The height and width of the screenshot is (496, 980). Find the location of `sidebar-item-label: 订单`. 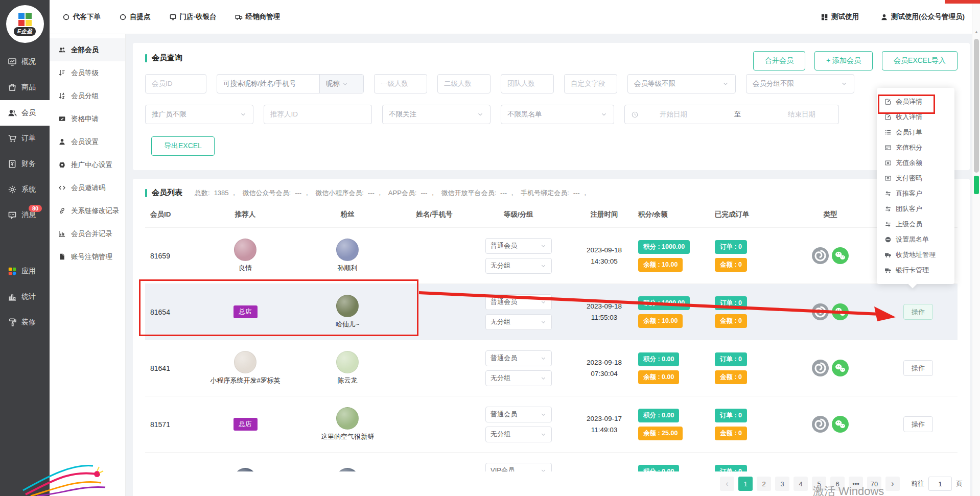

sidebar-item-label: 订单 is located at coordinates (29, 138).